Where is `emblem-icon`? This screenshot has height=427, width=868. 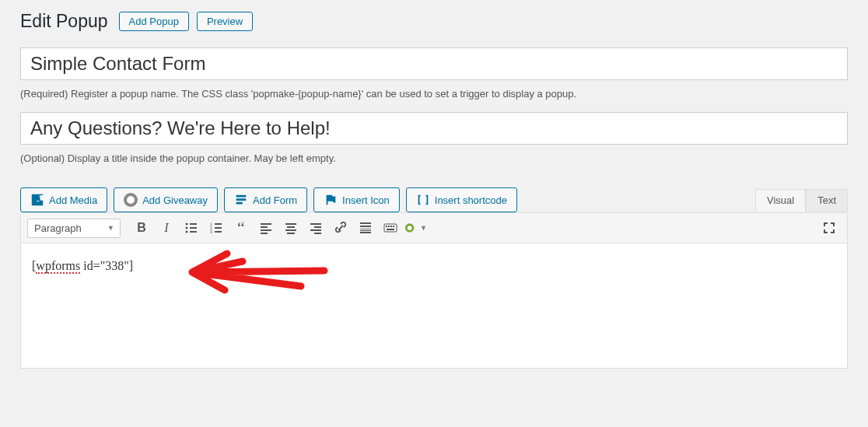 emblem-icon is located at coordinates (411, 228).